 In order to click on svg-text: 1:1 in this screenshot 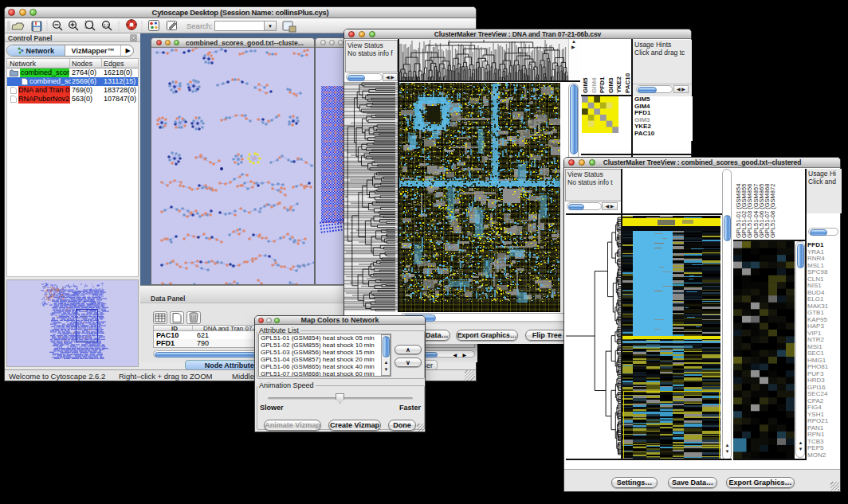, I will do `click(107, 25)`.